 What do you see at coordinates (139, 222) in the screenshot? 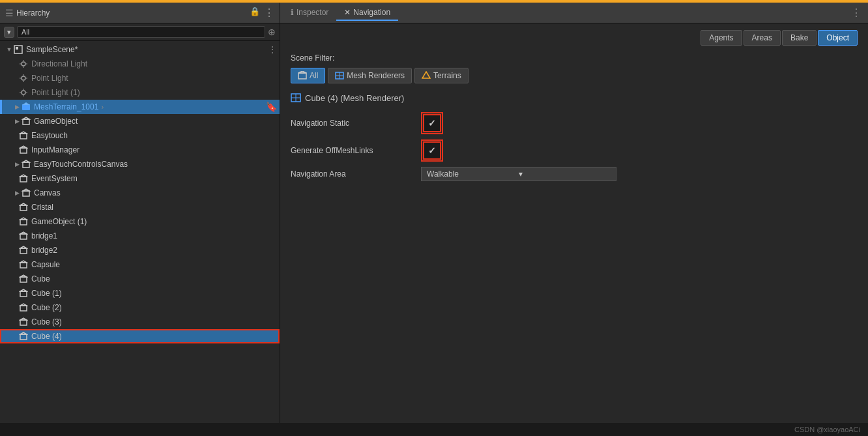
I see `tree-item-gameobject1: GameObject (1)` at bounding box center [139, 222].